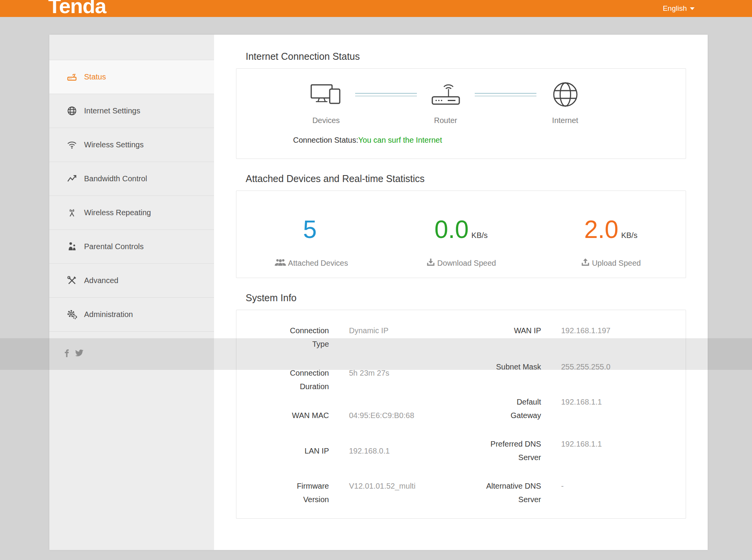 The image size is (752, 560). What do you see at coordinates (310, 229) in the screenshot?
I see `stat-value: 5` at bounding box center [310, 229].